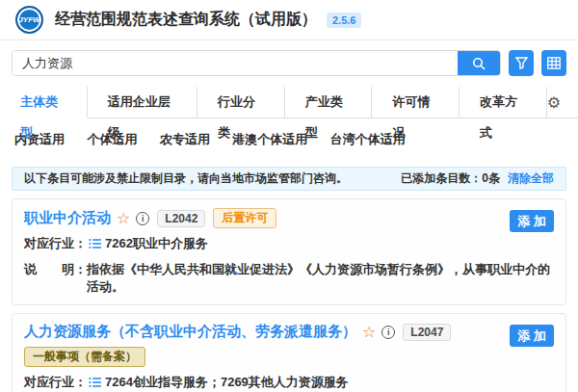 This screenshot has height=392, width=578. What do you see at coordinates (143, 102) in the screenshot?
I see `tab-enterprise-level: 适用企业层级` at bounding box center [143, 102].